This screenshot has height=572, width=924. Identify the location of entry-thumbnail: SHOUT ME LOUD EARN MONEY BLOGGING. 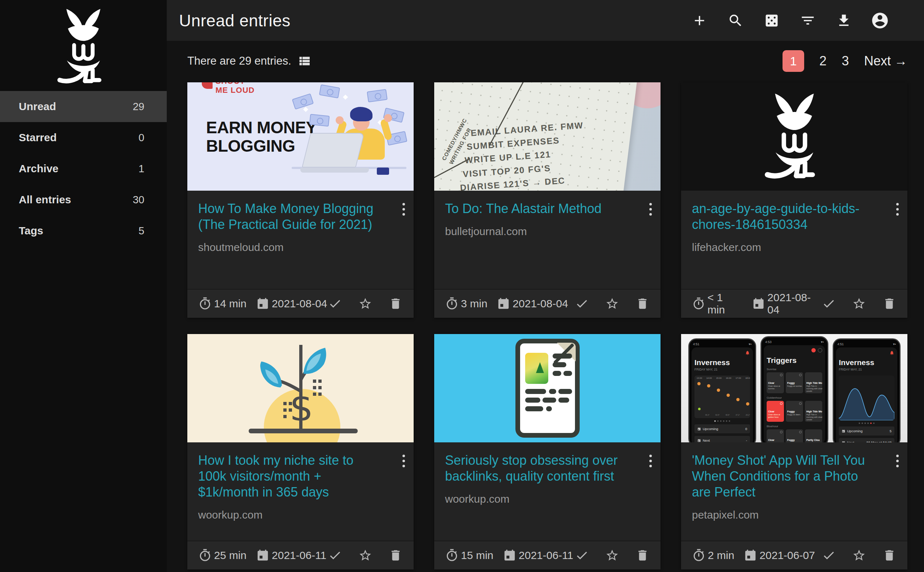
(300, 137).